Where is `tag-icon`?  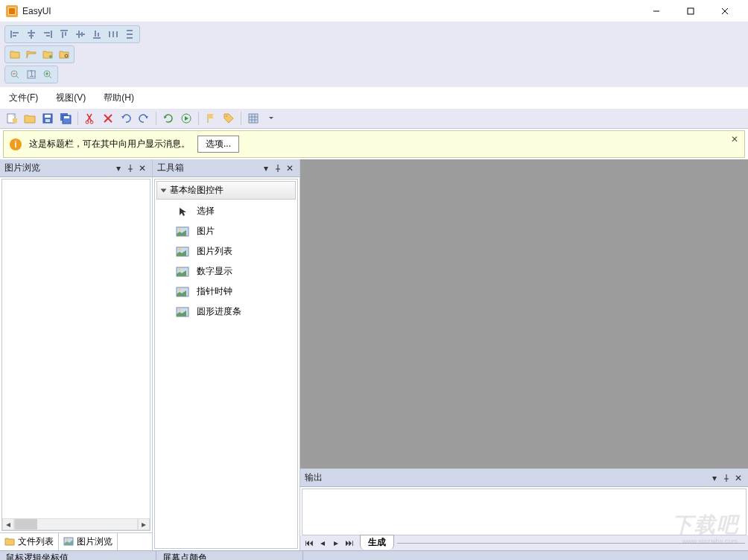
tag-icon is located at coordinates (229, 118).